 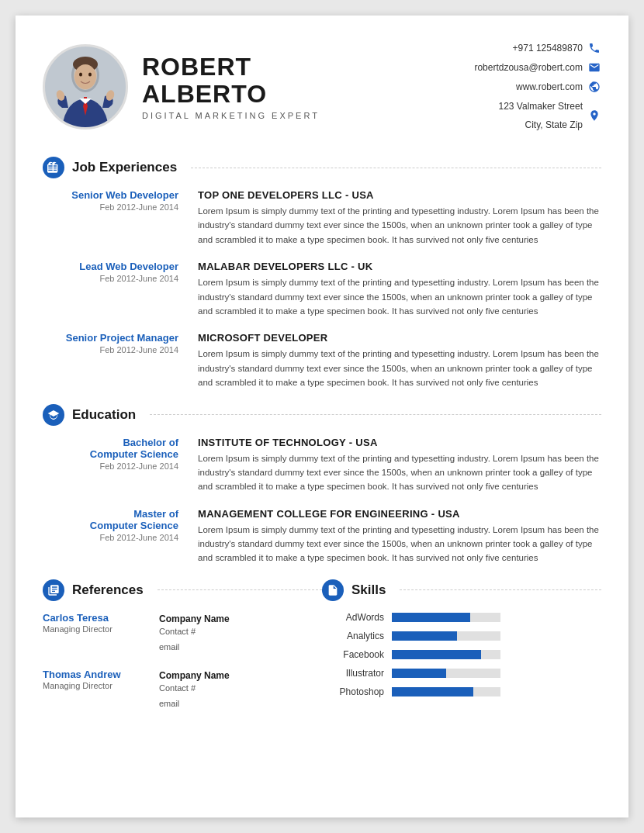 What do you see at coordinates (462, 590) in the screenshot?
I see `skills-section-header: Skills` at bounding box center [462, 590].